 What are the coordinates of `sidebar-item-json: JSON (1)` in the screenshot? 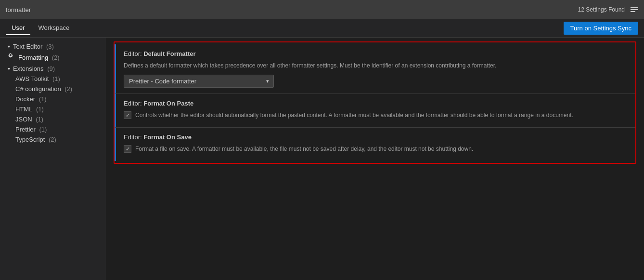 It's located at (53, 120).